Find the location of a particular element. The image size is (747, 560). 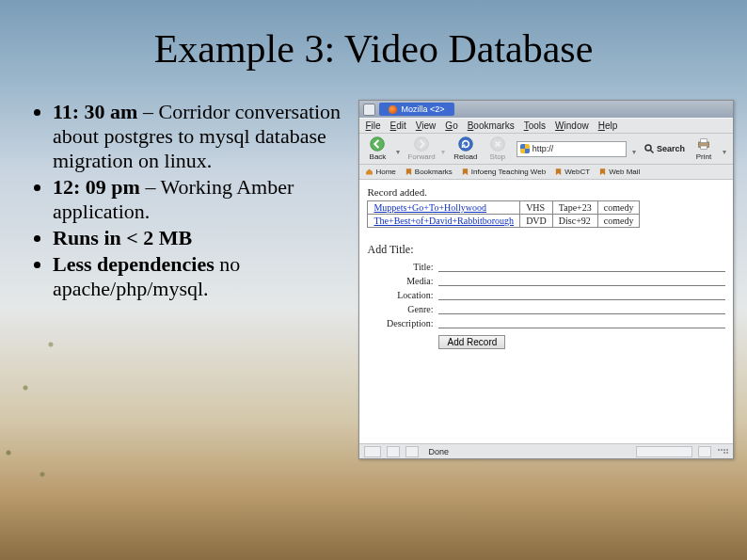

record-added-message: Record added. is located at coordinates (546, 192).